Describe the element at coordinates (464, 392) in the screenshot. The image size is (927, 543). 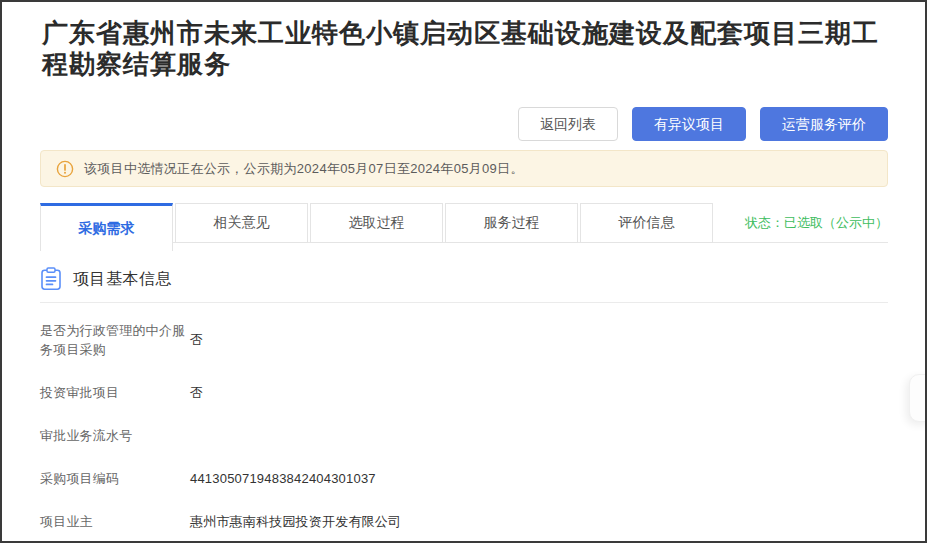
I see `field-row: 投资审批项目 否` at that location.